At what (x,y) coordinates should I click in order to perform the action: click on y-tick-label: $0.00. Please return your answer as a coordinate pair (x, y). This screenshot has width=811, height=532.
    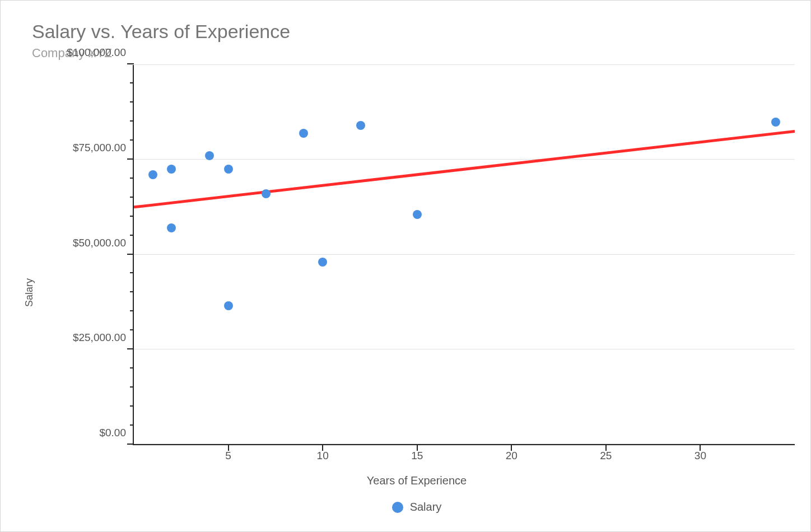
    Looking at the image, I should click on (113, 433).